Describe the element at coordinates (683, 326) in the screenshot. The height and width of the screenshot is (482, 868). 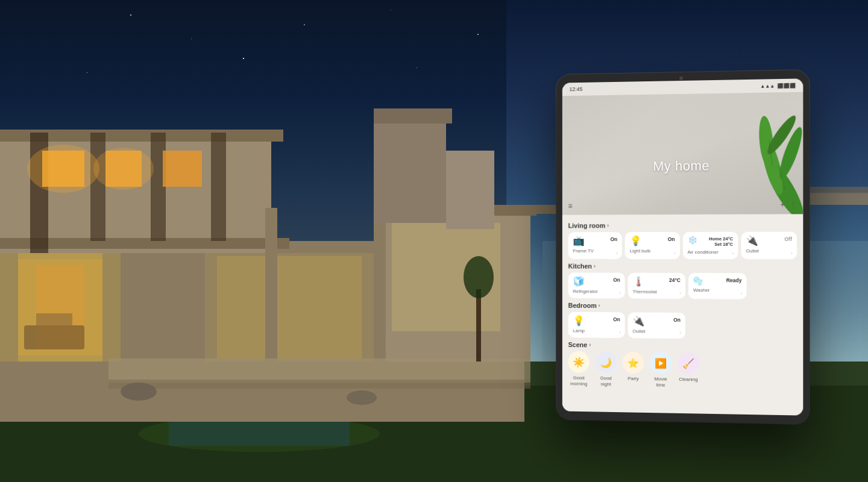
I see `bedroom-devices: 💡 On Lamp › 🔌 On Outlet ›` at that location.